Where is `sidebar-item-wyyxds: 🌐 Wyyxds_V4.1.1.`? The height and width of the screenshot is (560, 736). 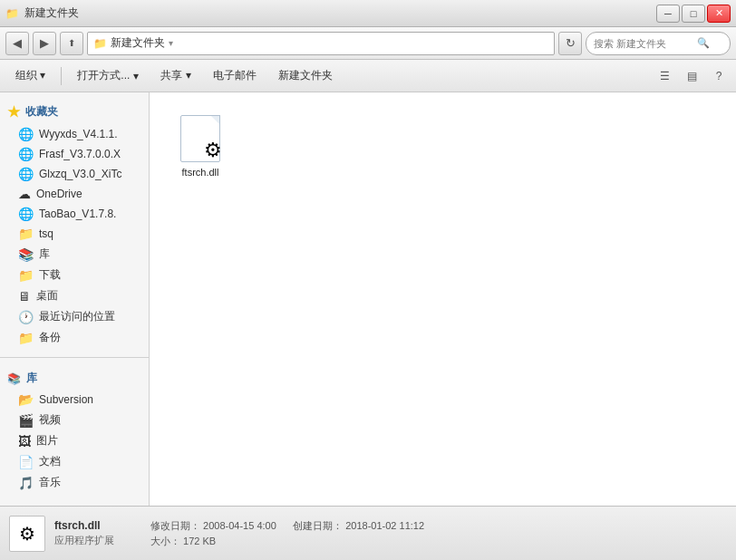 sidebar-item-wyyxds: 🌐 Wyyxds_V4.1.1. is located at coordinates (74, 134).